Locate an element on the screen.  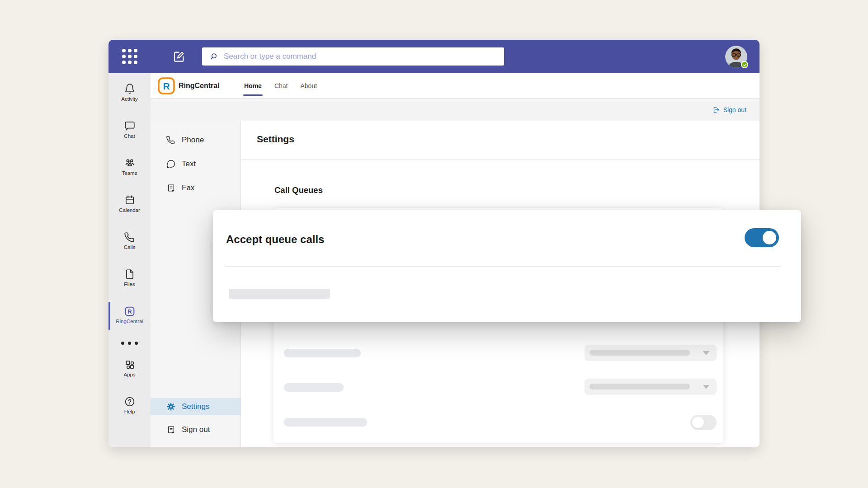
sidebar-item-files: Files is located at coordinates (129, 279).